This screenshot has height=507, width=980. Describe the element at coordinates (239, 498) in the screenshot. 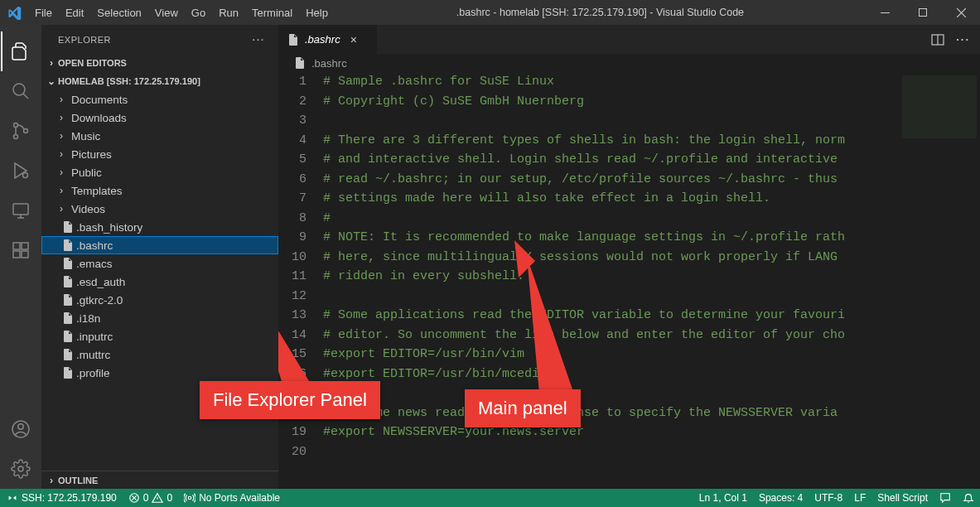

I see `status-ports-label: No Ports Available` at that location.